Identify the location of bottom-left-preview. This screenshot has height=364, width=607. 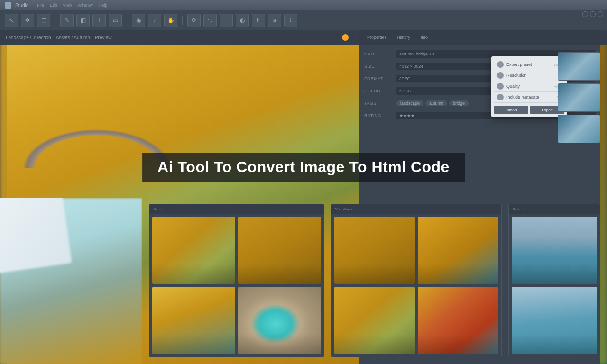
(71, 281).